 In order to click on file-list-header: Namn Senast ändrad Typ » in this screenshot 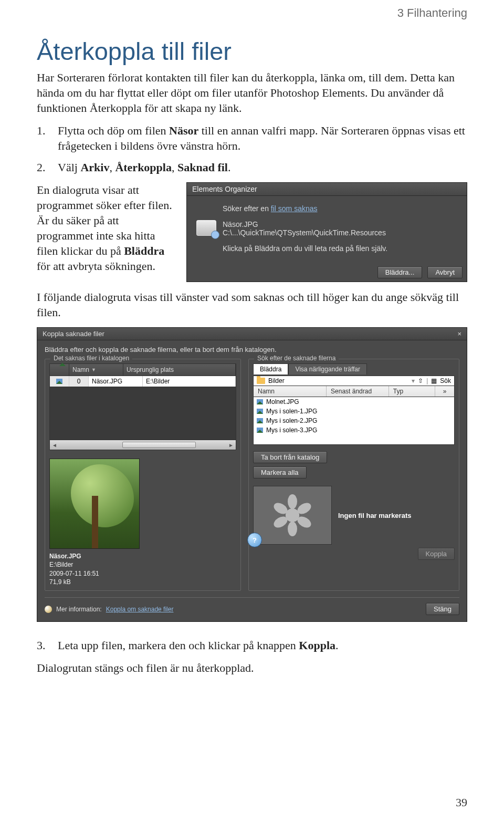, I will do `click(354, 392)`.